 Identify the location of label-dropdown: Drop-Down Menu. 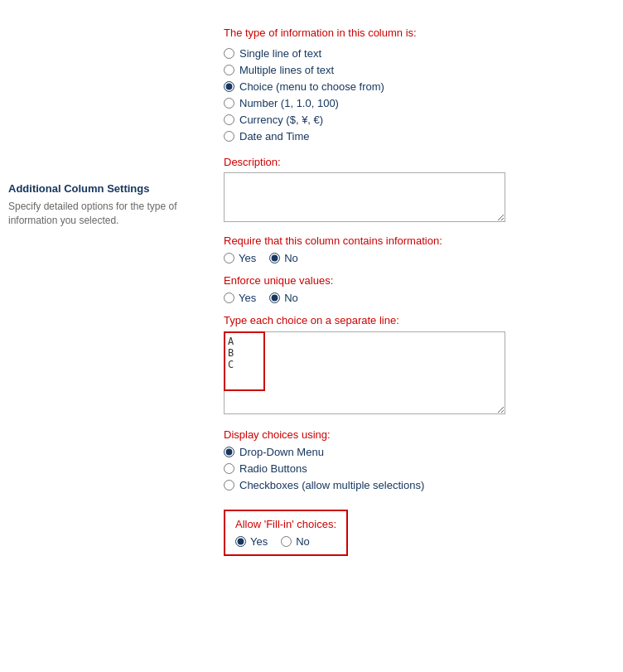
(282, 452).